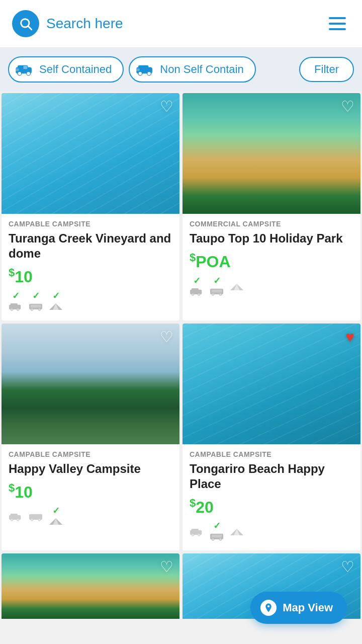  Describe the element at coordinates (299, 608) in the screenshot. I see `map-view-button: Map View` at that location.